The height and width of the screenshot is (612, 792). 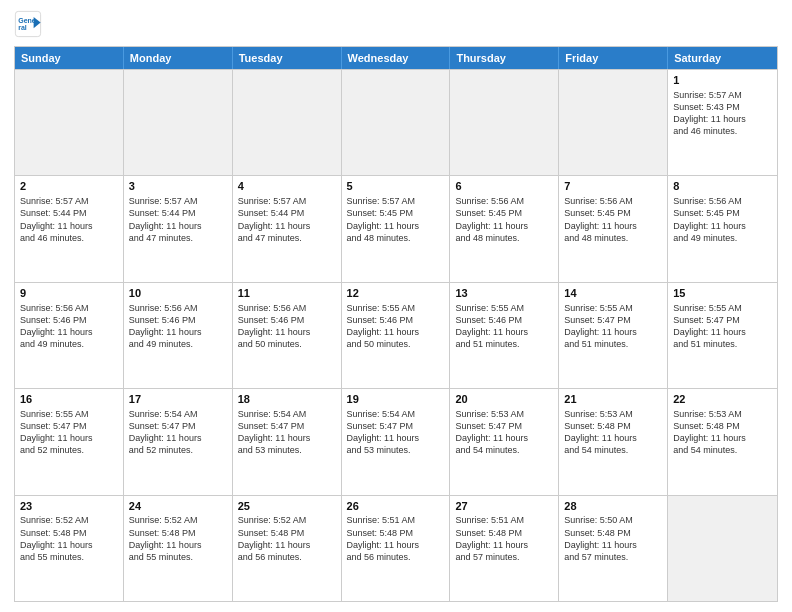 I want to click on cal-cell: 14Sunrise: 5:55 AM Sunset: 5:47 PM Dayli…, so click(x=614, y=336).